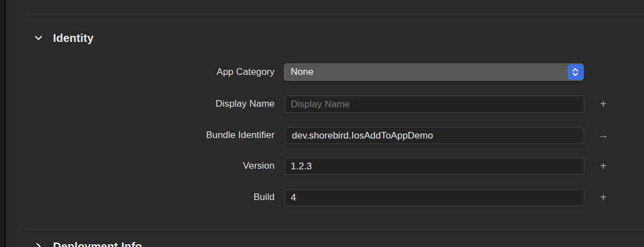  I want to click on app-category-popup: None, so click(434, 72).